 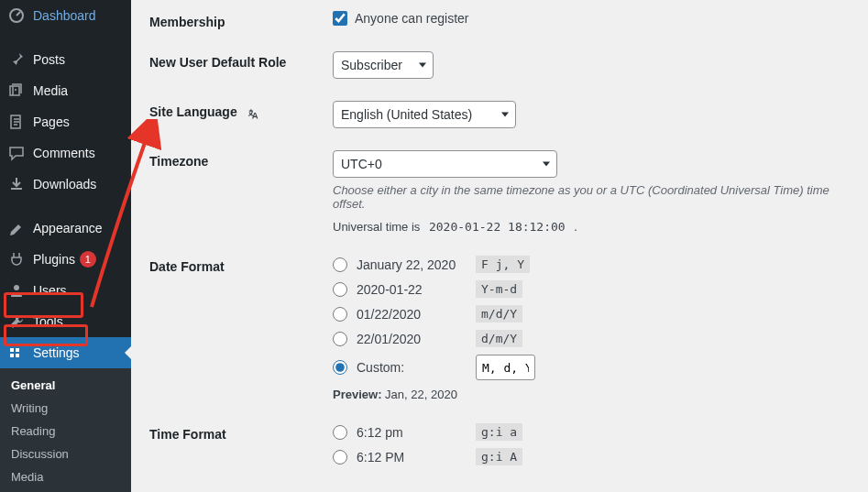 I want to click on pin-icon, so click(x=16, y=60).